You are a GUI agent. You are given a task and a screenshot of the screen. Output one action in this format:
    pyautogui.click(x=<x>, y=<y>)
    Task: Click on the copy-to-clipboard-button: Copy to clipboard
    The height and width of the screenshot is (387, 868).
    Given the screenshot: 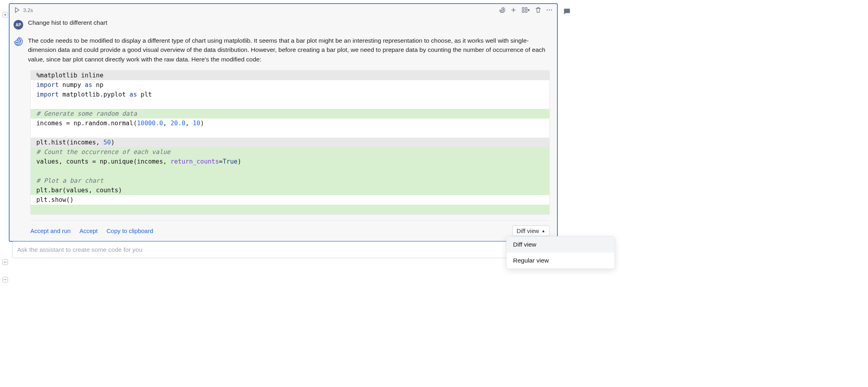 What is the action you would take?
    pyautogui.click(x=130, y=231)
    